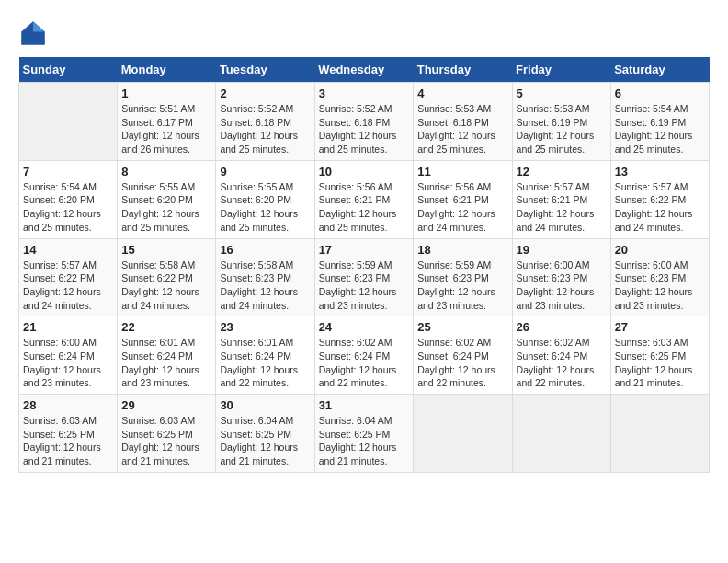  Describe the element at coordinates (562, 171) in the screenshot. I see `day-number: 12` at that location.